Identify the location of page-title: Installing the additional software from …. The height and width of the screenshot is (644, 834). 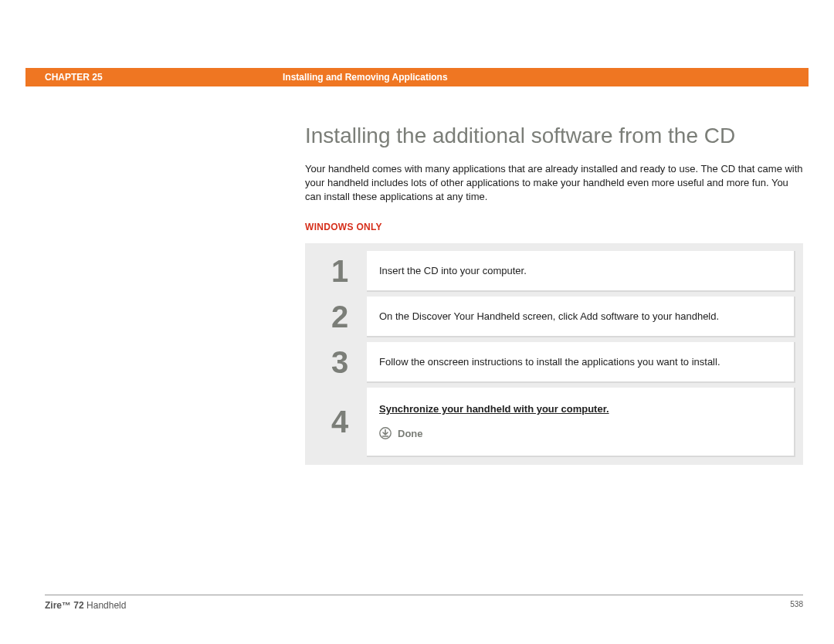
(554, 136).